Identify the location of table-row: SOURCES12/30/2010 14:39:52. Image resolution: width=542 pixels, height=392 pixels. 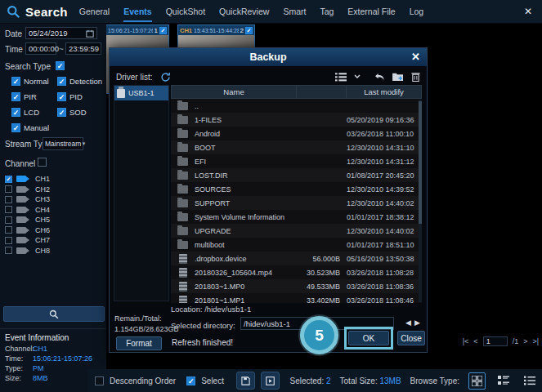
(296, 189).